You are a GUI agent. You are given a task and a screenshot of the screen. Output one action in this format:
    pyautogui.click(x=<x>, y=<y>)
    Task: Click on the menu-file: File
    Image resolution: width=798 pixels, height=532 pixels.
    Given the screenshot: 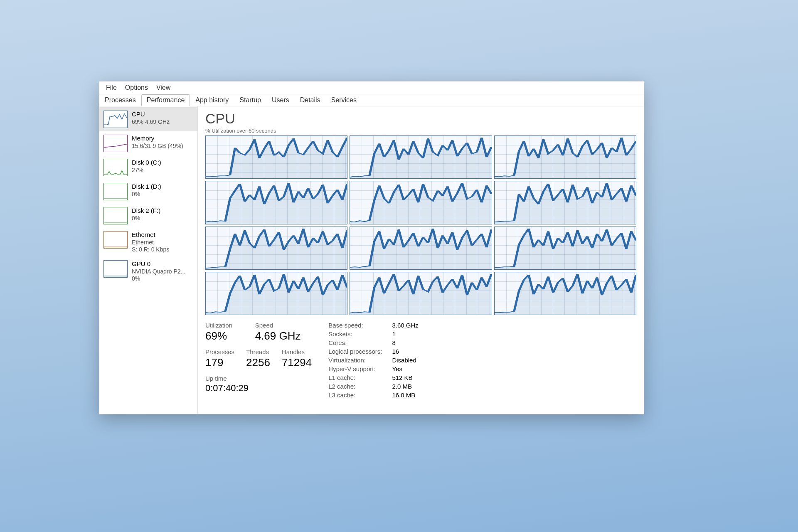 What is the action you would take?
    pyautogui.click(x=111, y=88)
    